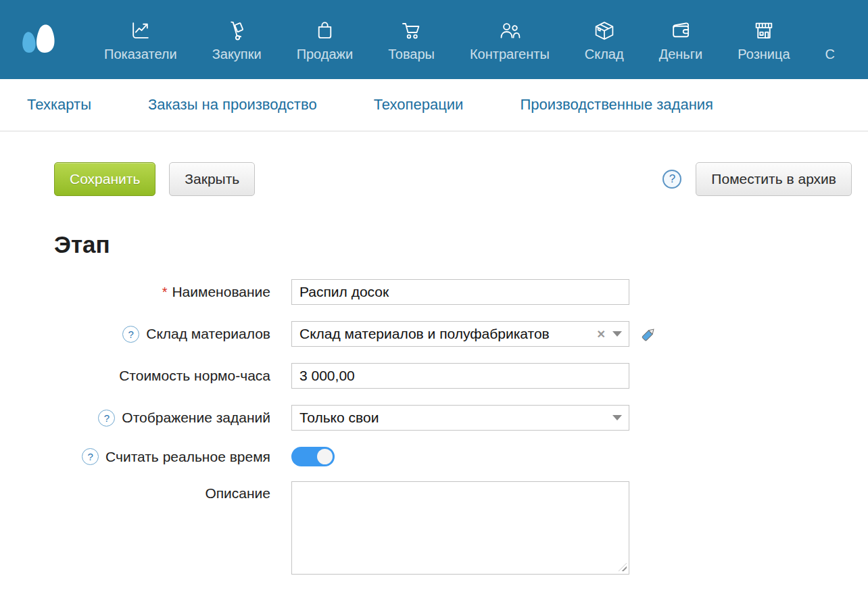 This screenshot has width=868, height=607. I want to click on tasks-display-select: Только свои, so click(460, 418).